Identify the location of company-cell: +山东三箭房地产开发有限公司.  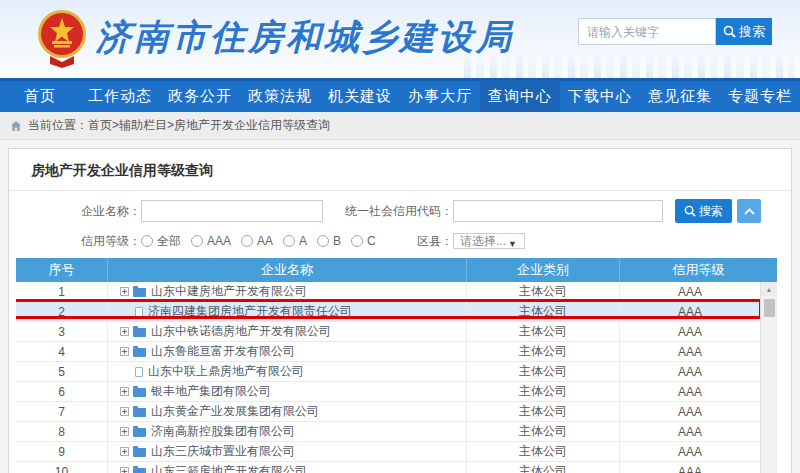
(288, 468).